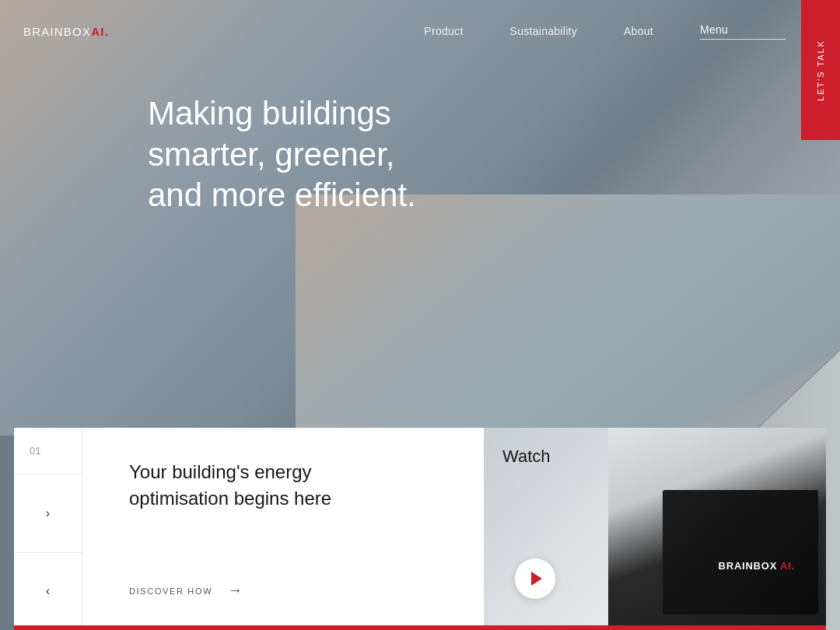 The image size is (840, 630). Describe the element at coordinates (265, 485) in the screenshot. I see `panel-heading: Your building's energy optimisation begi…` at that location.